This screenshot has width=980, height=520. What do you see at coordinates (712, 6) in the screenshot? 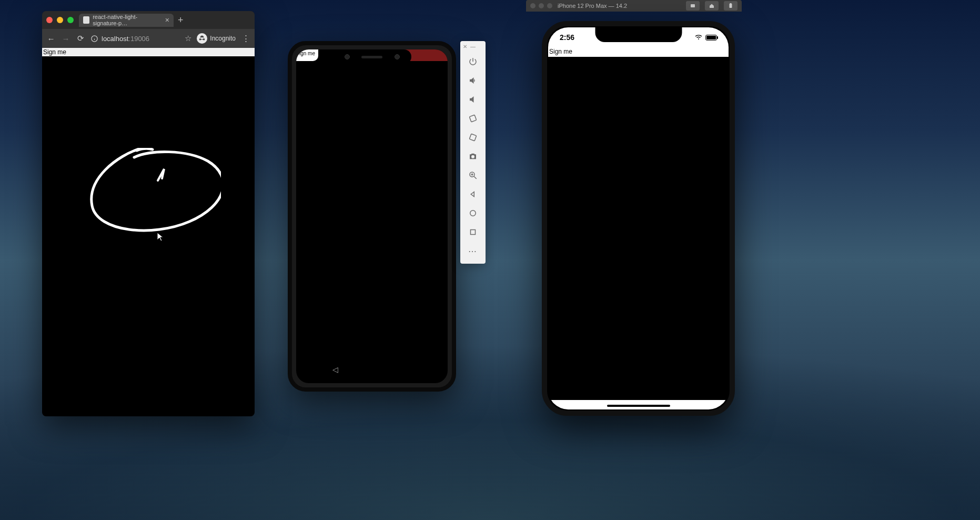
I see `sim-home-button` at bounding box center [712, 6].